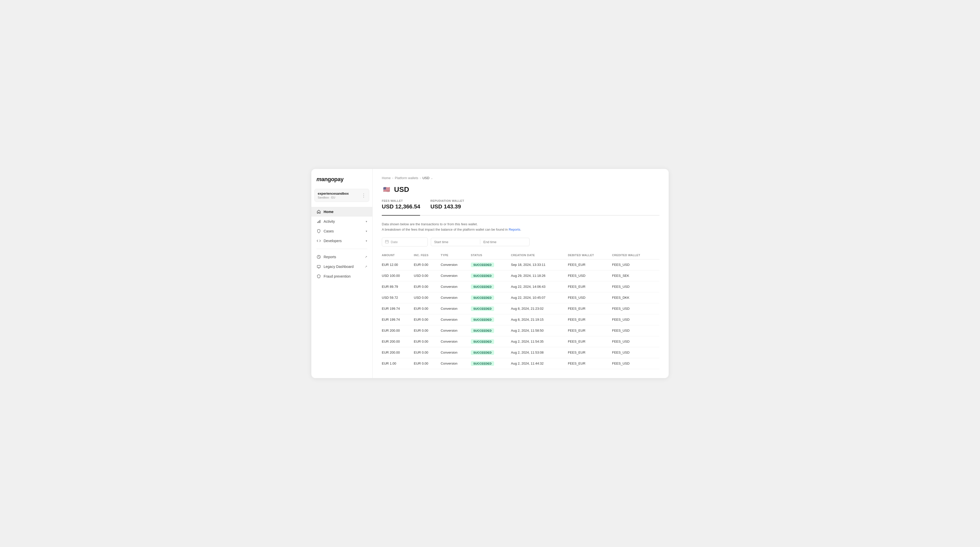 This screenshot has height=547, width=980. Describe the element at coordinates (590, 256) in the screenshot. I see `col-debited-wallet: DEBITED WALLET` at that location.